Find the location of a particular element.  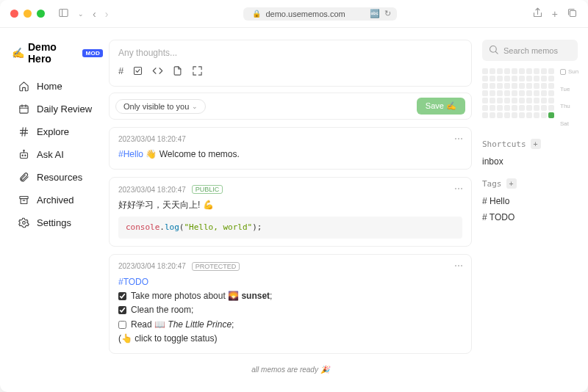

forward-button: › is located at coordinates (107, 14).